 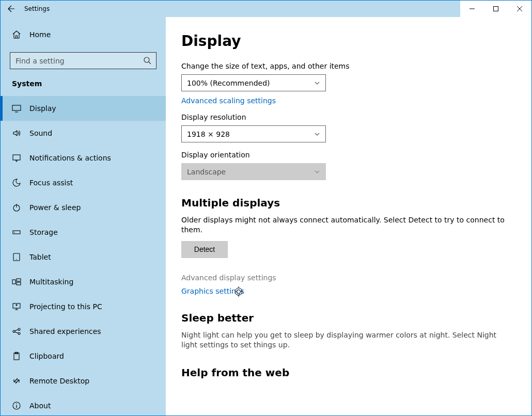 What do you see at coordinates (205, 250) in the screenshot?
I see `detect-button: Detect` at bounding box center [205, 250].